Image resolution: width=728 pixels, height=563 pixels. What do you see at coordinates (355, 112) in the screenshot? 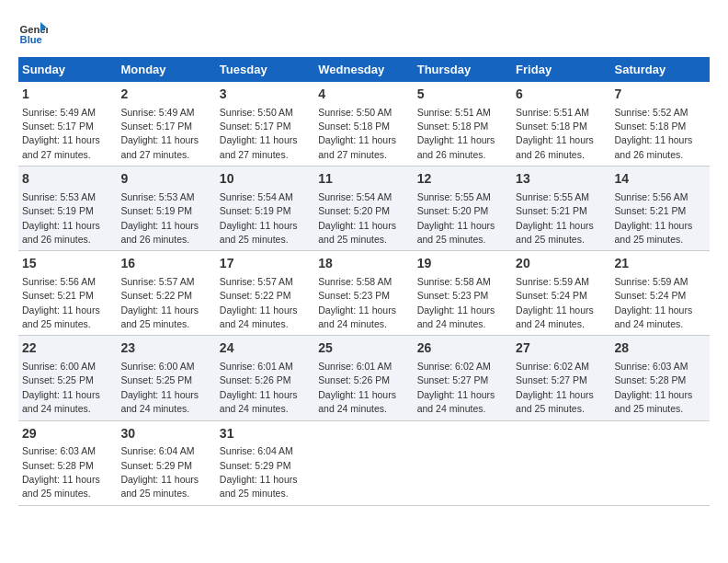
I see `sunrise-info: Sunrise: 5:50 AM` at bounding box center [355, 112].